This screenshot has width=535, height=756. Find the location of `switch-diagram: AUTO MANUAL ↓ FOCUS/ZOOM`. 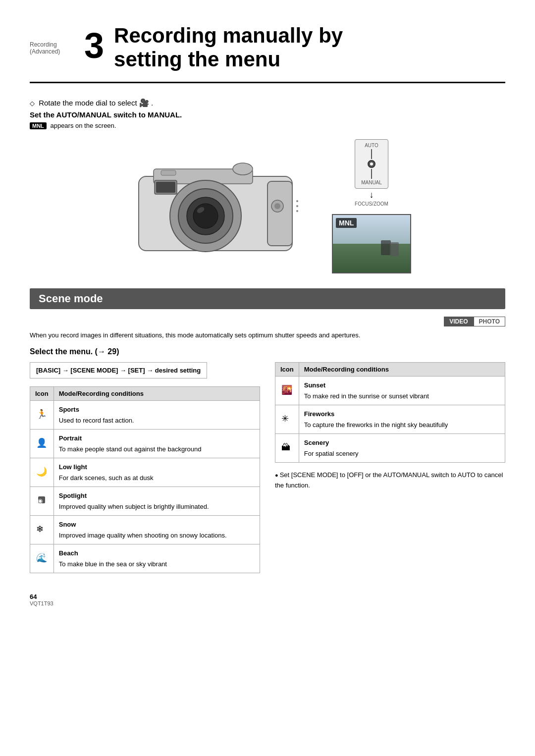

switch-diagram: AUTO MANUAL ↓ FOCUS/ZOOM is located at coordinates (372, 173).